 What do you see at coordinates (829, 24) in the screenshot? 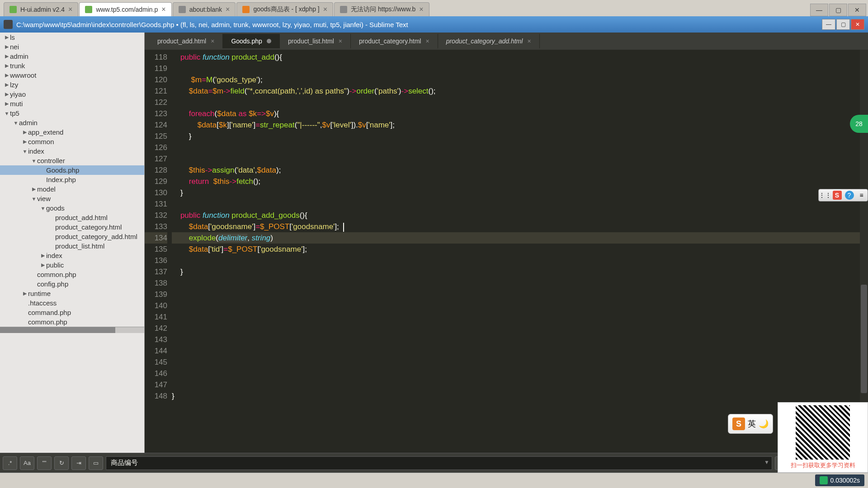
I see `minimize-button: —` at bounding box center [829, 24].